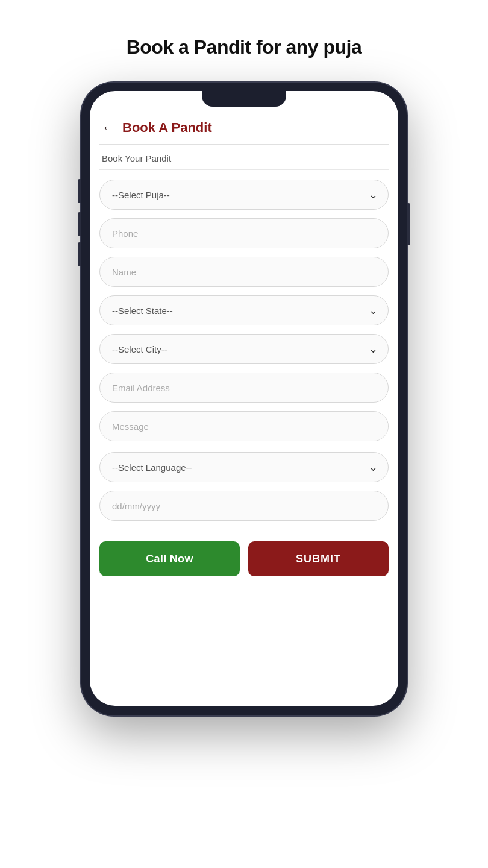  Describe the element at coordinates (244, 233) in the screenshot. I see `phone-input` at that location.